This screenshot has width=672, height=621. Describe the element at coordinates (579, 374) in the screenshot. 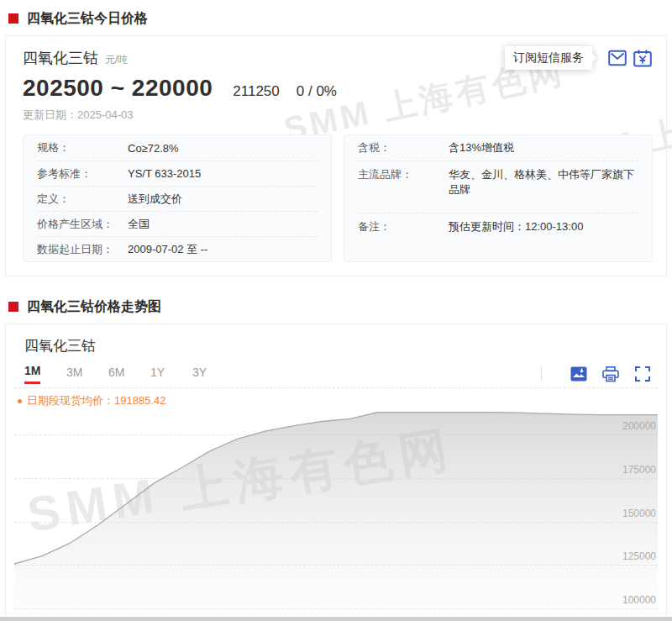

I see `save-image-icon` at that location.